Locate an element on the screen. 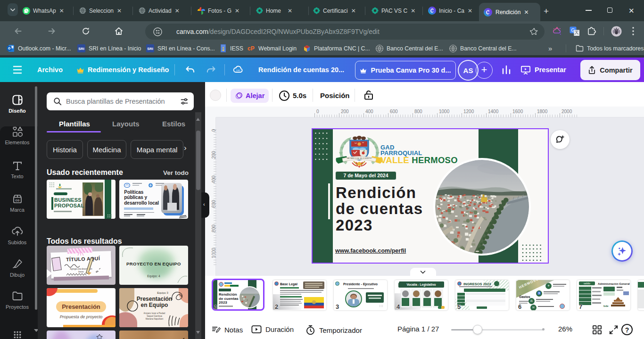  svg-text: GAD PARROQUIAL VALLE HERMOSO is located at coordinates (360, 158).